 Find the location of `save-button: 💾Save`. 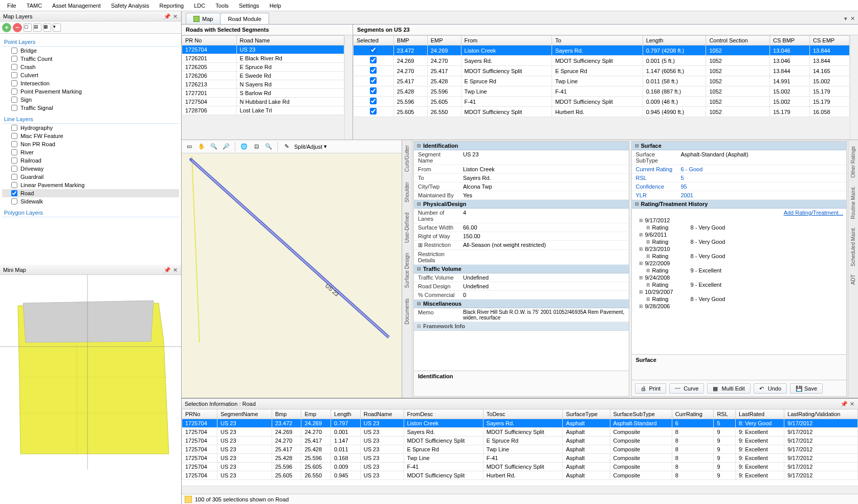

save-button: 💾Save is located at coordinates (806, 388).